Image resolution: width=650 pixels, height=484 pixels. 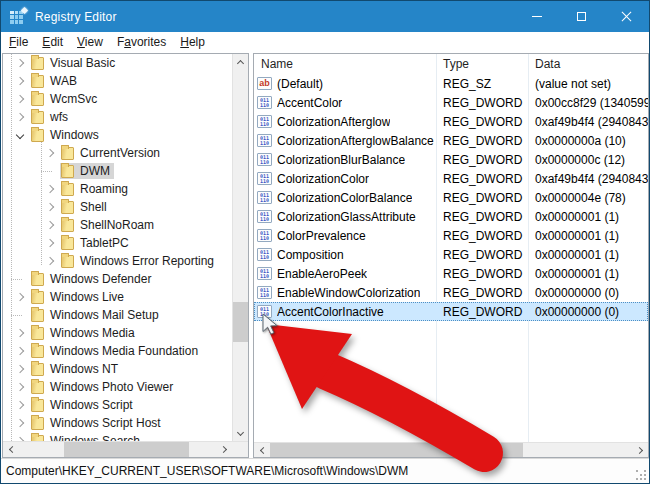 I want to click on registry-value-row: EnableWindowColorization REG_DWORD 0x000…, so click(x=451, y=292).